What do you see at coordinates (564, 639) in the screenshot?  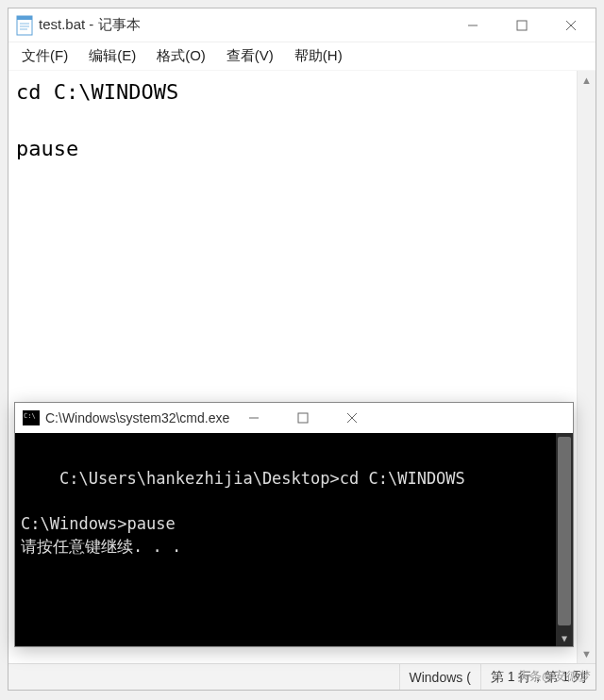 I see `cmd-scroll-down-icon: ▼` at bounding box center [564, 639].